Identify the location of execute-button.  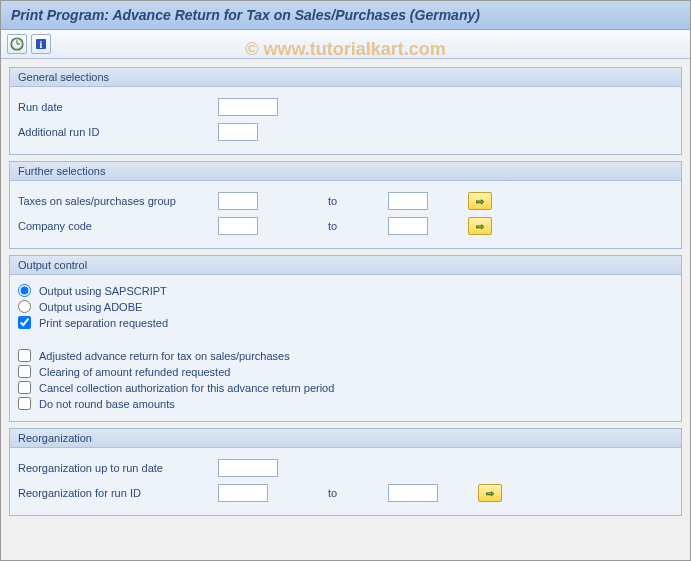
(17, 44).